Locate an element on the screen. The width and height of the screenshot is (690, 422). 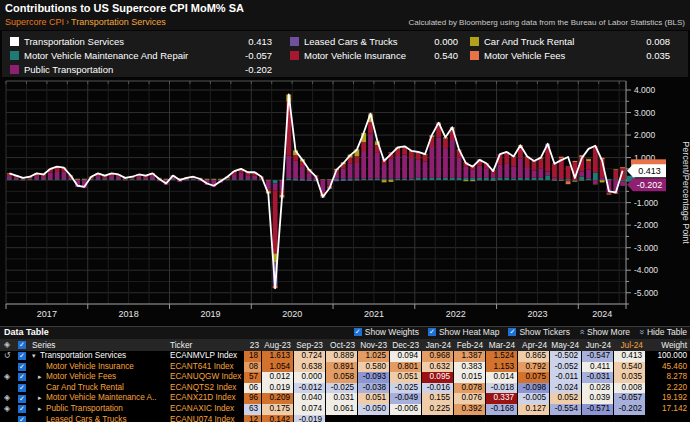
legend-item: Motor Vehicle Fees0.035 is located at coordinates (570, 55).